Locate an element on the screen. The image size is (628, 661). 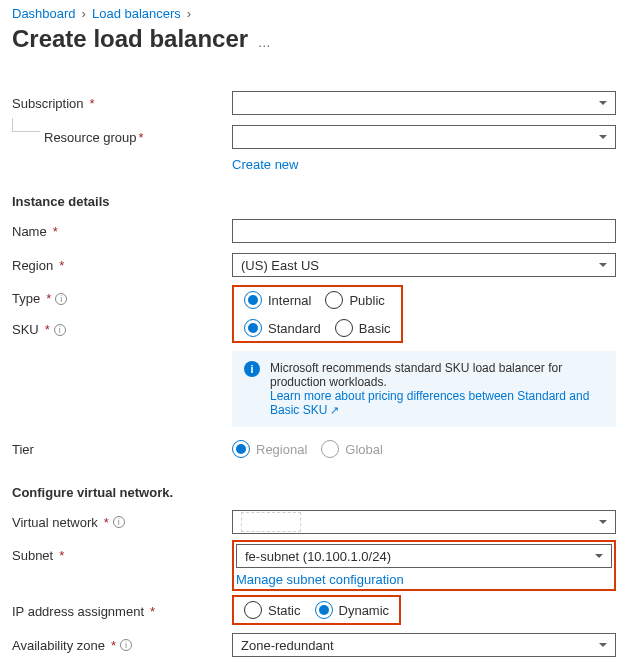
ip-dynamic-radio: Dynamic is located at coordinates (352, 610).